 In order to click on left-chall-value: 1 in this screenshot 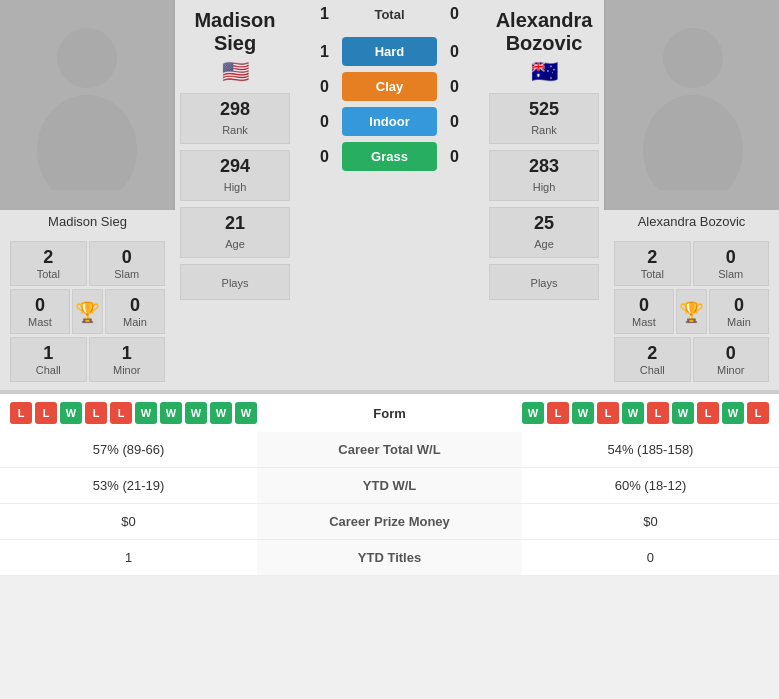, I will do `click(48, 354)`.